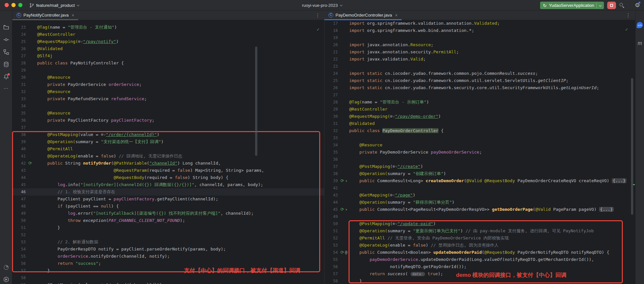  Describe the element at coordinates (480, 81) in the screenshot. I see `code-line: 25import static cn.iocoder.yudao.framewo…` at that location.